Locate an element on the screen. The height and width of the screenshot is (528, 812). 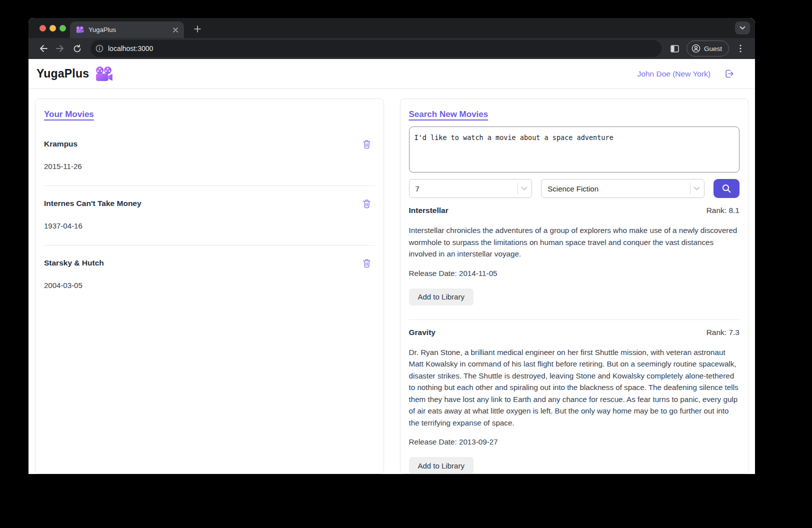
movie-title: Internes Can't Take Money is located at coordinates (93, 204).